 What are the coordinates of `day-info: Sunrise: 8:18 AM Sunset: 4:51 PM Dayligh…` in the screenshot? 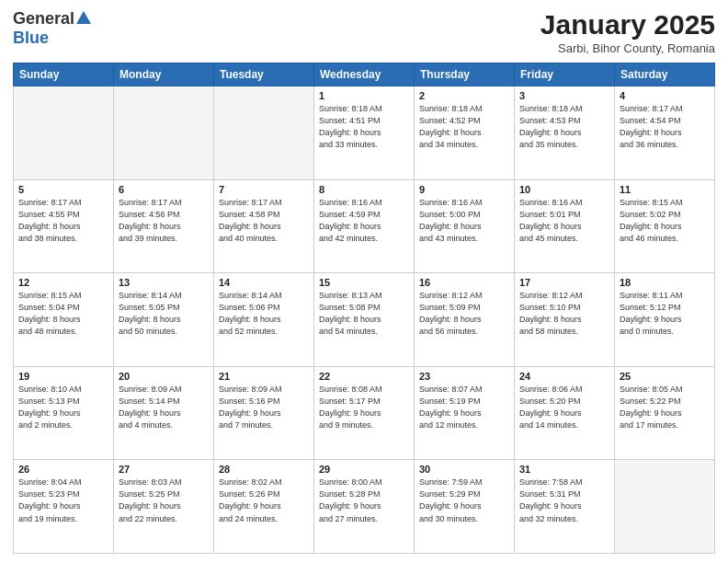 It's located at (364, 127).